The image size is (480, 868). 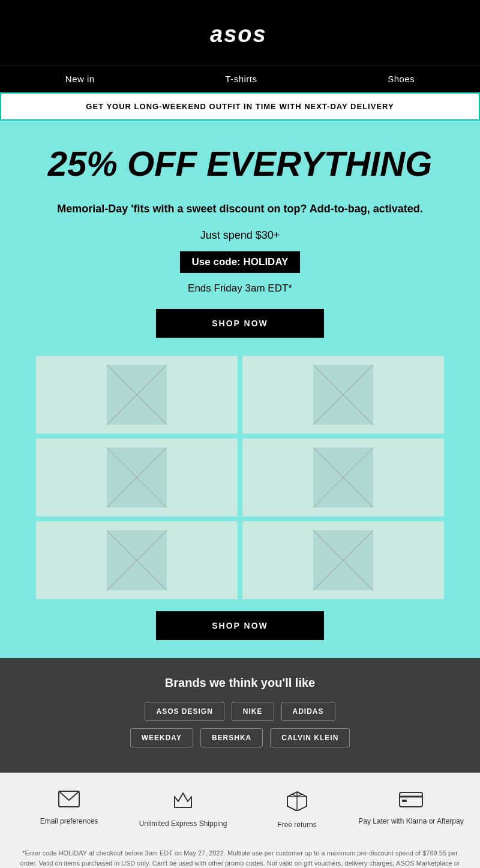 I want to click on nav-tshirts: T-shirts, so click(x=241, y=79).